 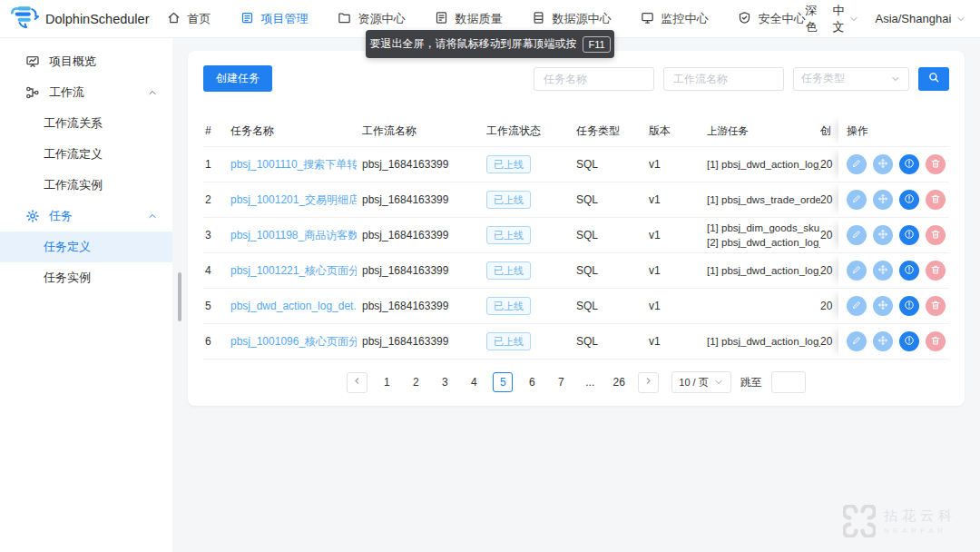 I want to click on jump-page-input, so click(x=789, y=382).